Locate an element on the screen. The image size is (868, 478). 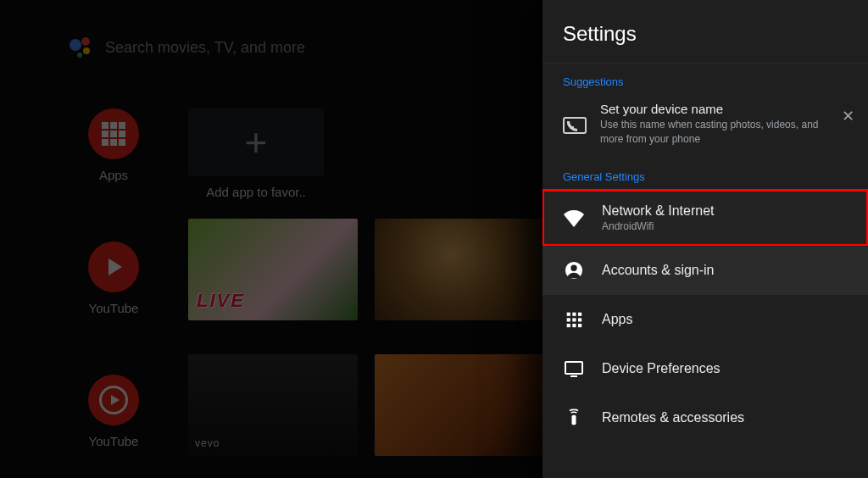
suggestion-set-device-name: Set your device name Use this name when … is located at coordinates (705, 127).